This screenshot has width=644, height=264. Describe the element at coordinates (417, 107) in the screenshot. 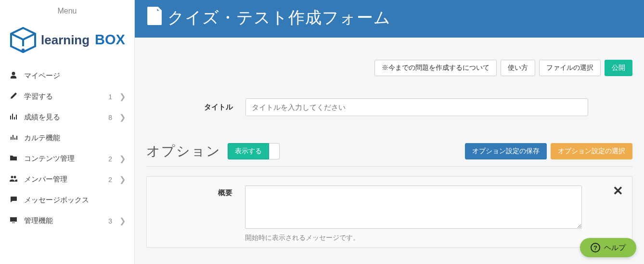

I see `title-input` at that location.